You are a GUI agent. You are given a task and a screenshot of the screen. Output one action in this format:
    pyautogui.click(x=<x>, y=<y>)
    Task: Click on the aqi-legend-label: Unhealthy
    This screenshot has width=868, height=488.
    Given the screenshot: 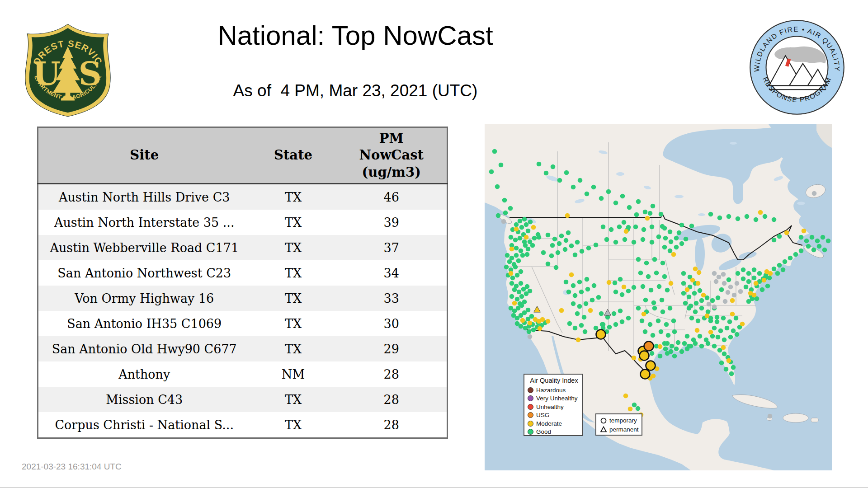 What is the action you would take?
    pyautogui.click(x=550, y=407)
    